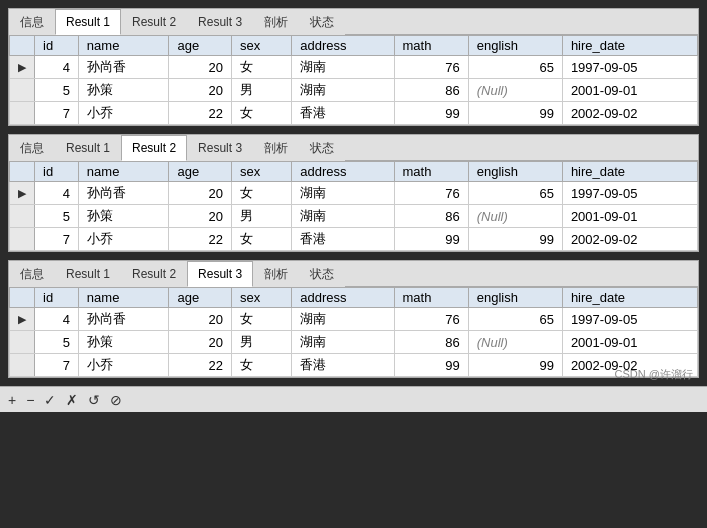 This screenshot has width=707, height=528. I want to click on tab-2-2: Result 2, so click(154, 148).